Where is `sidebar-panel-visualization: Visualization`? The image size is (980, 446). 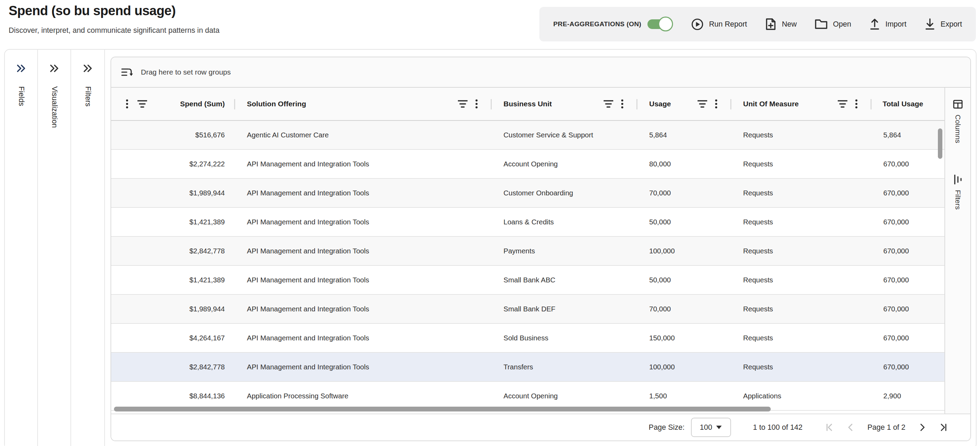
sidebar-panel-visualization: Visualization is located at coordinates (55, 248).